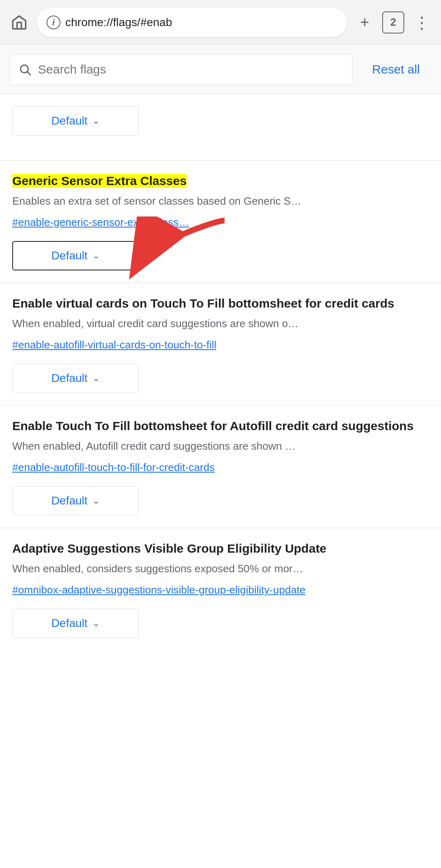 The height and width of the screenshot is (868, 441). I want to click on flag-link: #enable-generic-sensor-extra-class…, so click(101, 222).